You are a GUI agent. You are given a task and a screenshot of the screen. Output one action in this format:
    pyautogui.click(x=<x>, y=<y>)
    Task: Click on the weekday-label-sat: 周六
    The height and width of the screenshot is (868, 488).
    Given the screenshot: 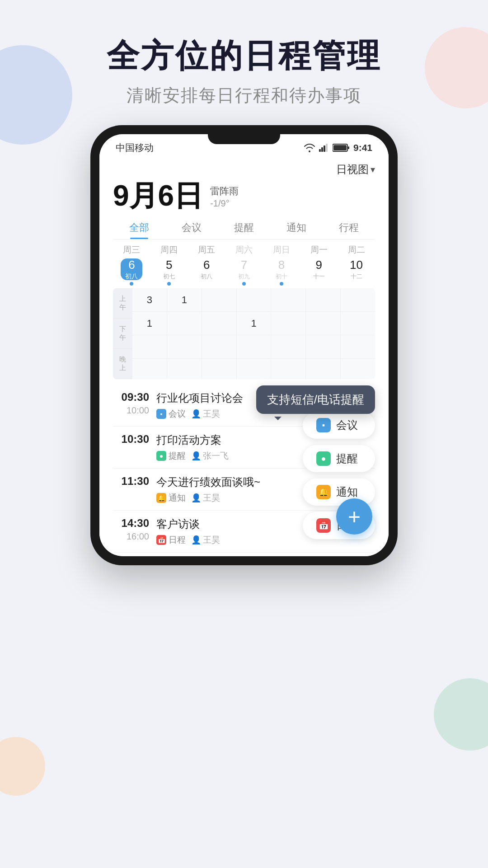 What is the action you would take?
    pyautogui.click(x=244, y=250)
    